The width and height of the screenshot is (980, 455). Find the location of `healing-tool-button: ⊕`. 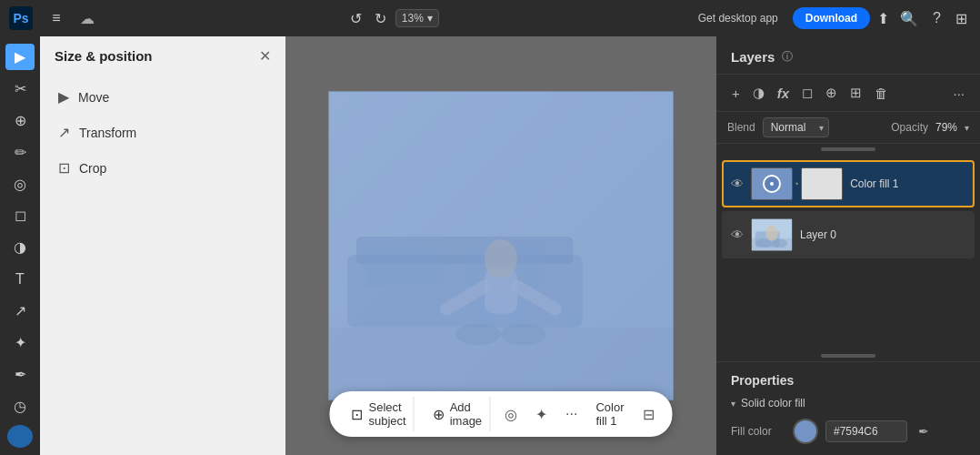

healing-tool-button: ⊕ is located at coordinates (20, 120).